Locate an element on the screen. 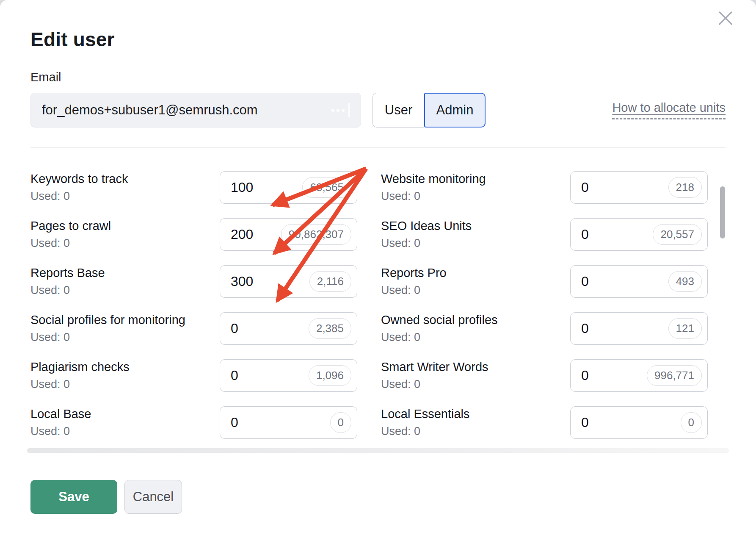 This screenshot has width=756, height=560. role-option-admin: Admin is located at coordinates (455, 110).